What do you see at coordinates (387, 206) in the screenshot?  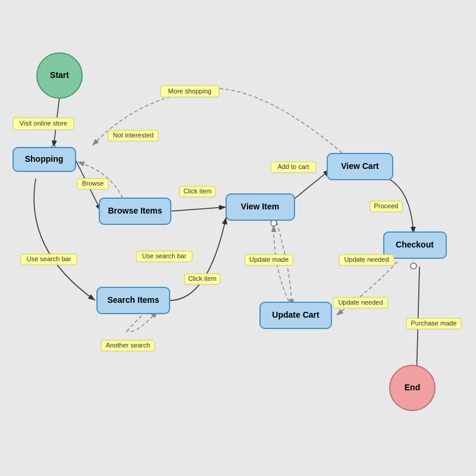 I see `label-proceed-text: Proceed` at bounding box center [387, 206].